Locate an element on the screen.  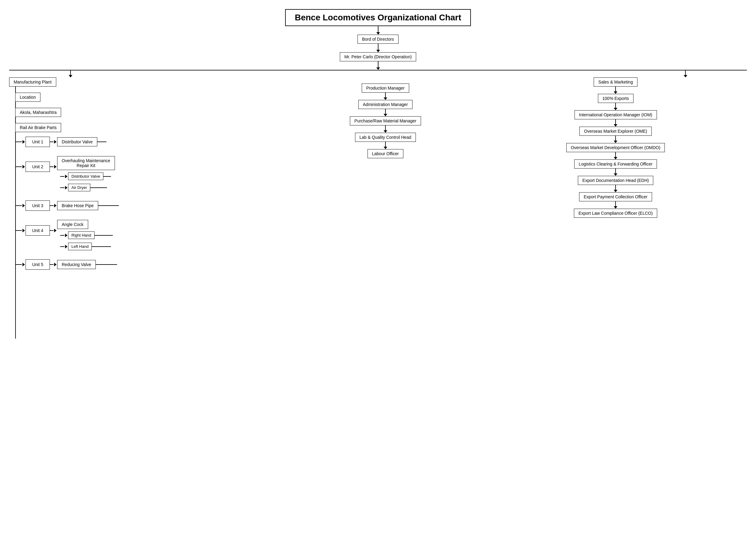
u4-sub1-h2 is located at coordinates (104, 235).